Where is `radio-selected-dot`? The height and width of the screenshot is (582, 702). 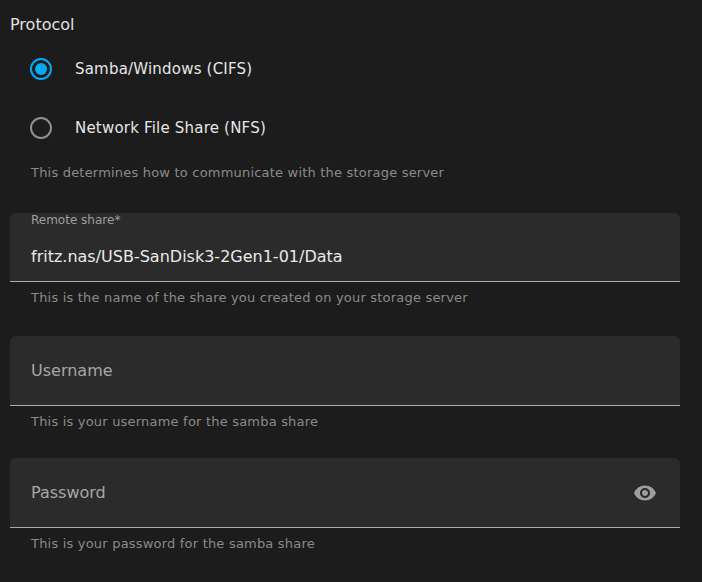
radio-selected-dot is located at coordinates (41, 69).